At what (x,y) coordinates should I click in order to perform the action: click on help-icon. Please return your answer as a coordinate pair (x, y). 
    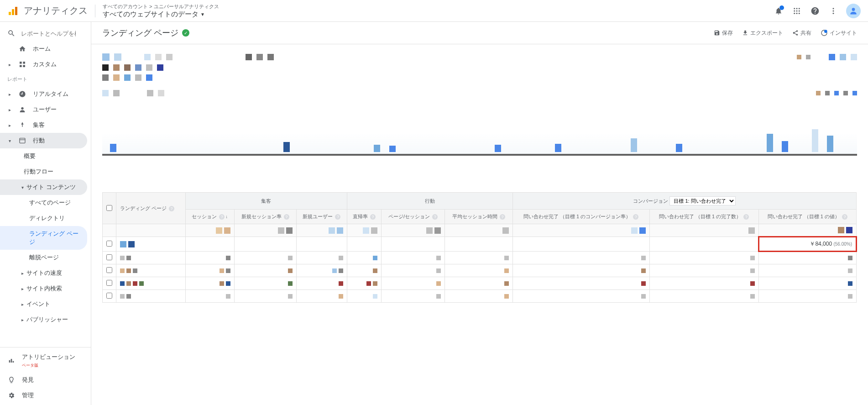
    Looking at the image, I should click on (815, 11).